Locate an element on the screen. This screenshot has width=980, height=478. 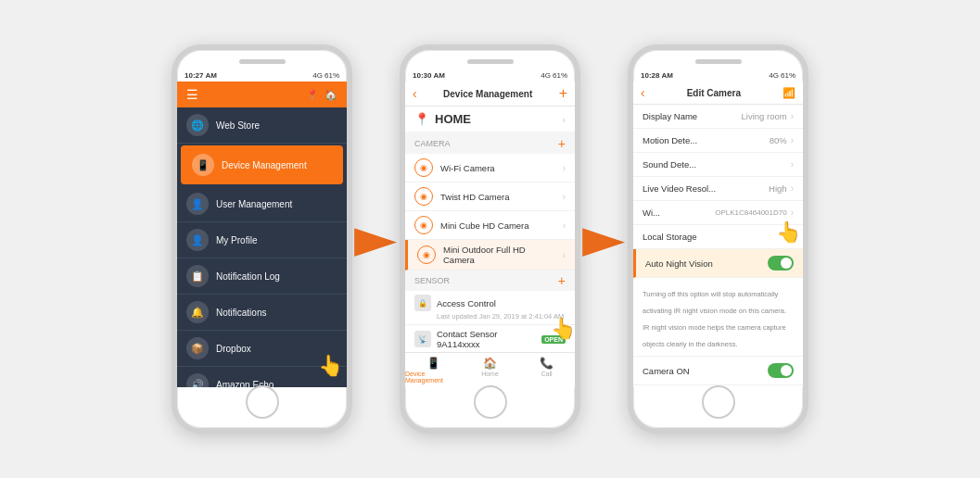
sidebar-item-web-store: 🌐 Web Store is located at coordinates (261, 126).